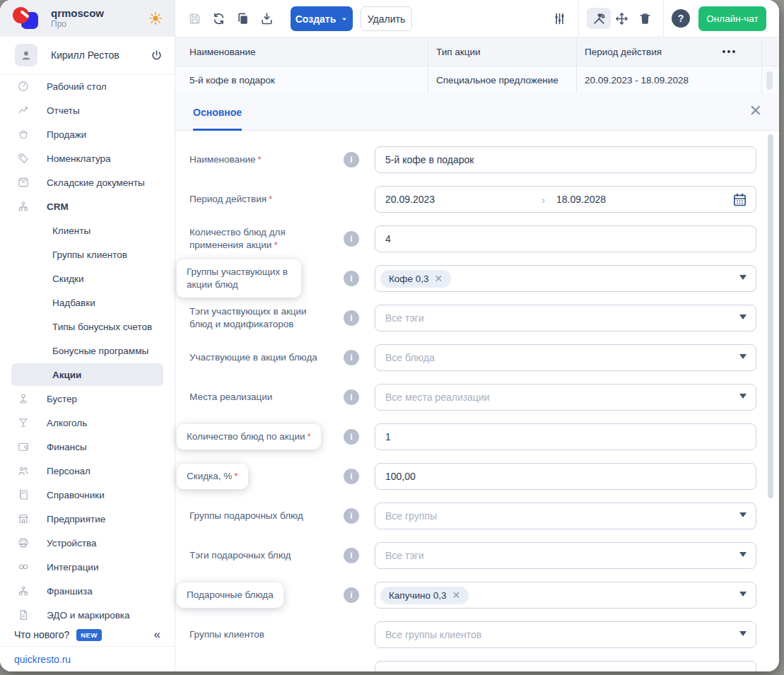  I want to click on sidebar-item-1: Отчеты, so click(88, 110).